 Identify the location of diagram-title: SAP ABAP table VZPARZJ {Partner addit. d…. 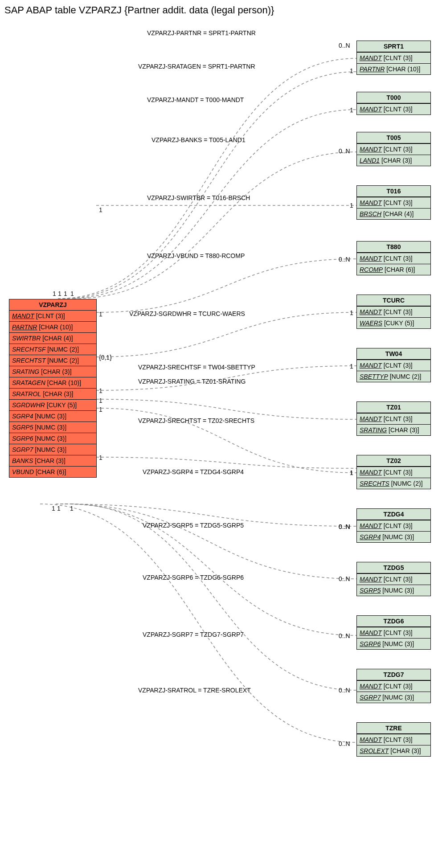
(221, 10).